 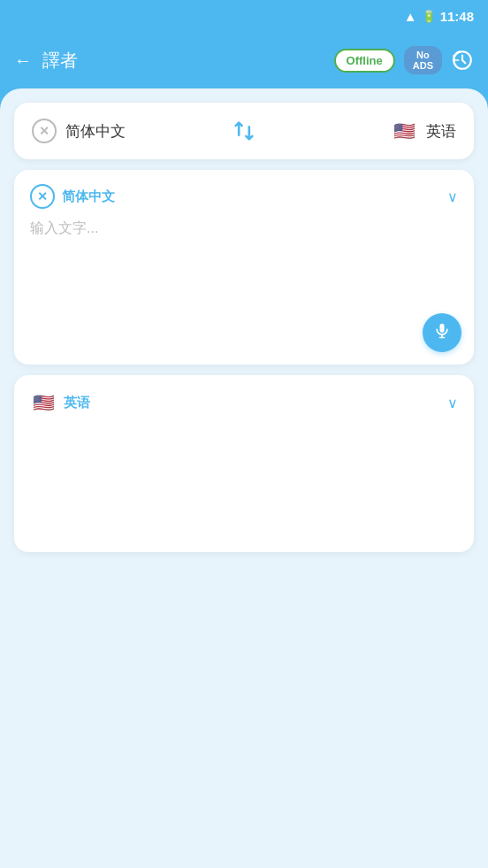 I want to click on target-lang-flag: 🇺🇸, so click(x=404, y=131).